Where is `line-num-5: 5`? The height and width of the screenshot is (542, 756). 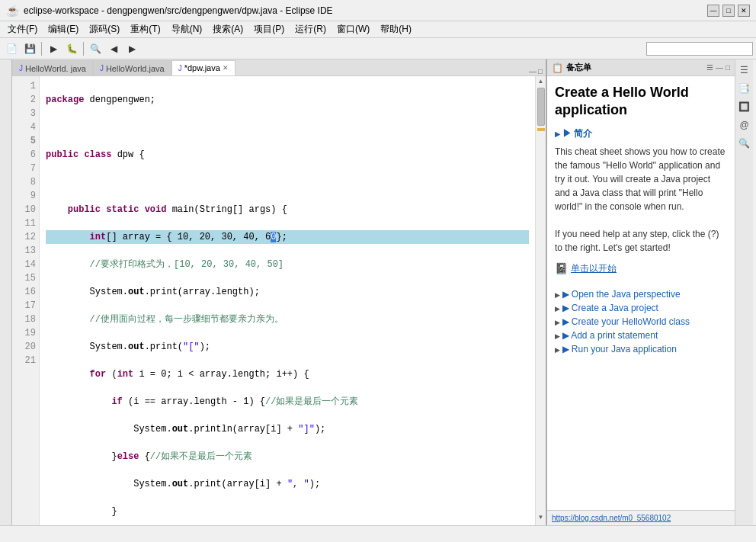 line-num-5: 5 is located at coordinates (24, 141).